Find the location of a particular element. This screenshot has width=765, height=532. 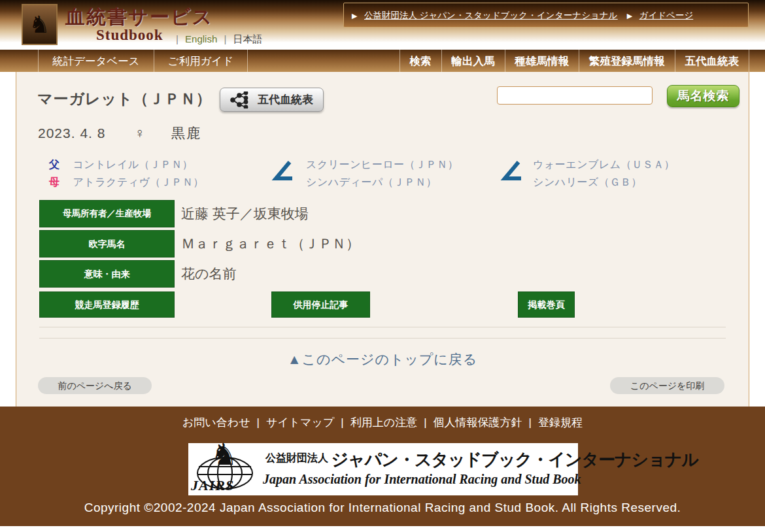

banner-org-name-english: Japan Association for International Raci… is located at coordinates (422, 480).